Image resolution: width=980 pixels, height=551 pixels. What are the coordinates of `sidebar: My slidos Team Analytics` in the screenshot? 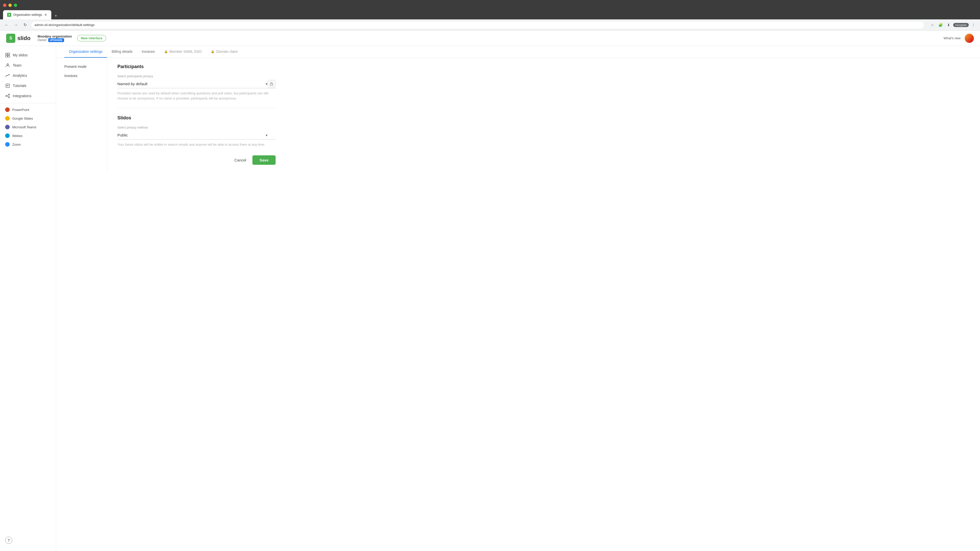 It's located at (28, 299).